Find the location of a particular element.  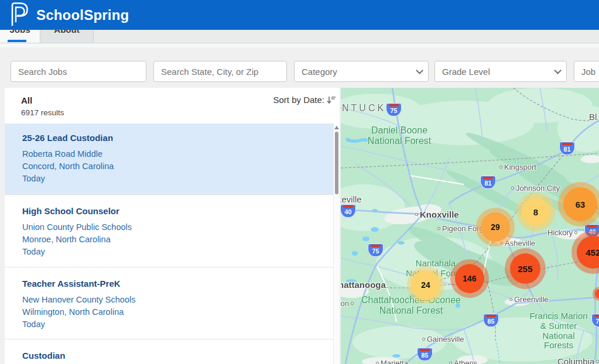

search-jobs-input is located at coordinates (78, 71).